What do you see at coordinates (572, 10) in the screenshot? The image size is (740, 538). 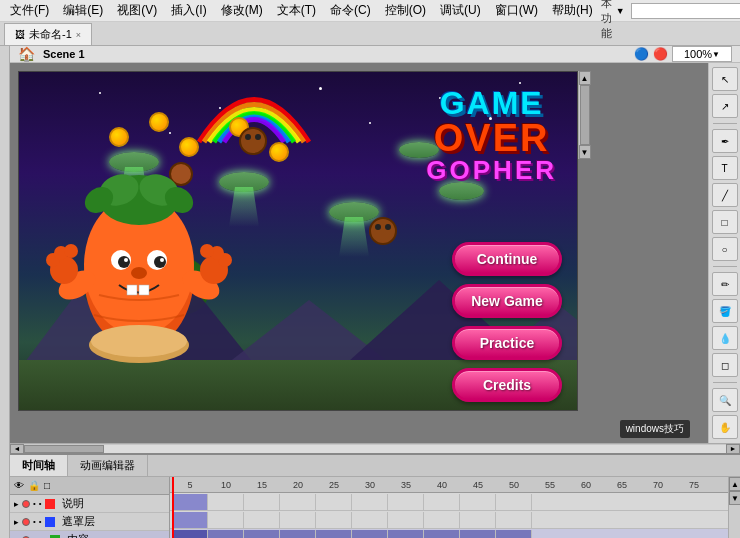 I see `menu-item-help: 帮助(H)` at bounding box center [572, 10].